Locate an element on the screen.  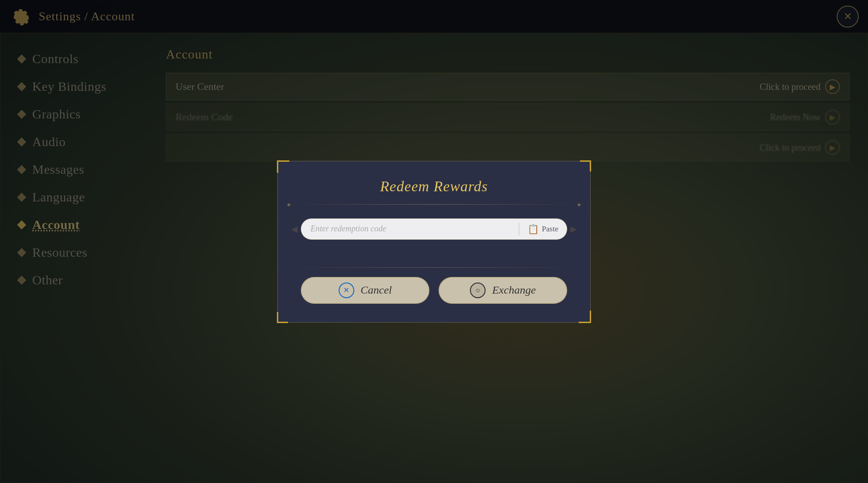
corner-ornament-bl is located at coordinates (282, 318).